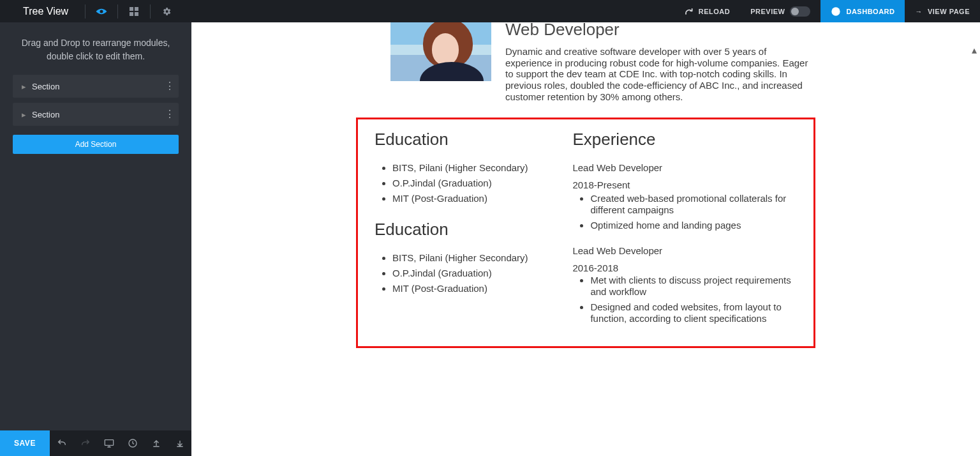 This screenshot has width=980, height=456. Describe the element at coordinates (101, 11) in the screenshot. I see `tree-view-icon` at that location.